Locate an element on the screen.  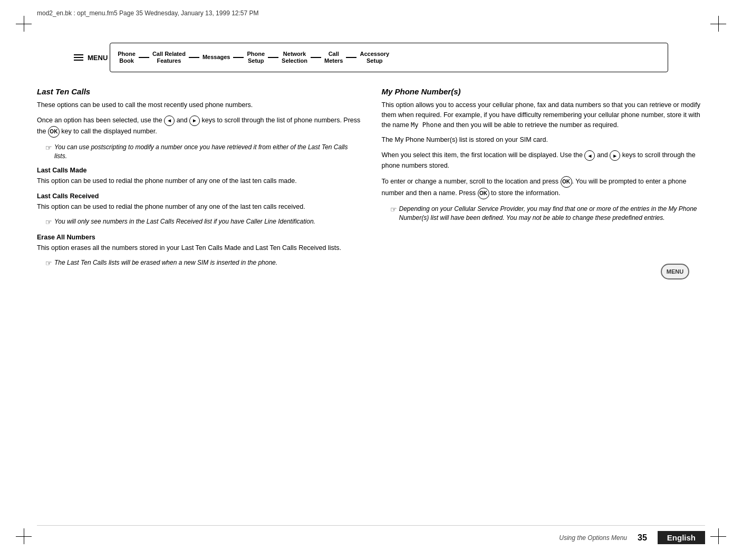
left-note1: ☞ You can use postscripting to modify a … is located at coordinates (203, 152).